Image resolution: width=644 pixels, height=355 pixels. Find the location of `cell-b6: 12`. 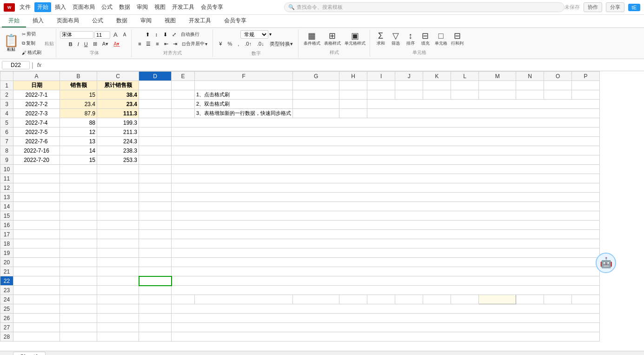

cell-b6: 12 is located at coordinates (79, 132).